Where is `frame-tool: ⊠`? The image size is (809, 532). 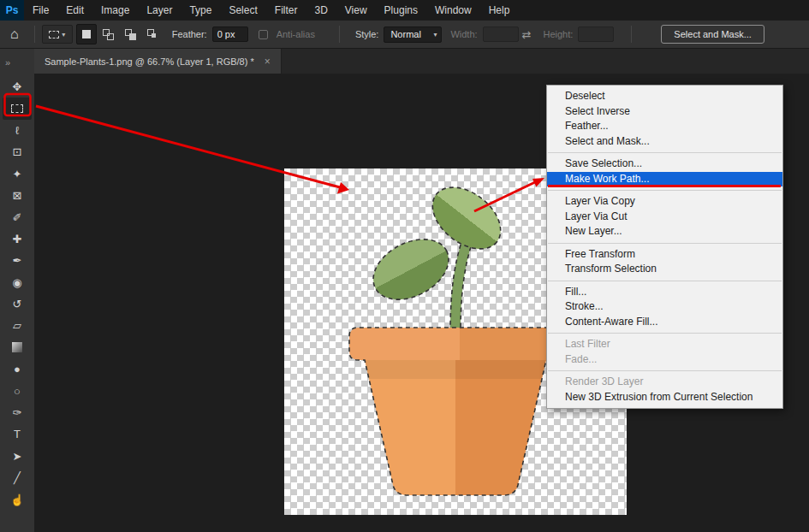
frame-tool: ⊠ is located at coordinates (17, 195).